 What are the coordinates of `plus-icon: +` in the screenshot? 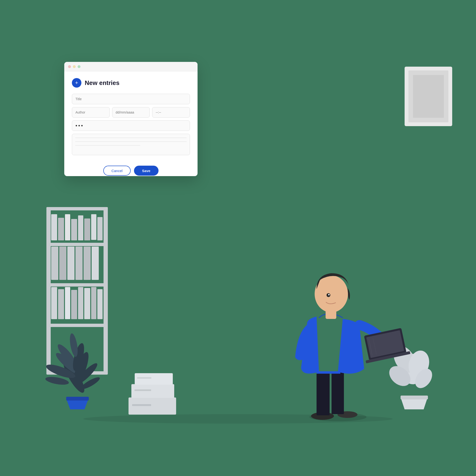 It's located at (77, 83).